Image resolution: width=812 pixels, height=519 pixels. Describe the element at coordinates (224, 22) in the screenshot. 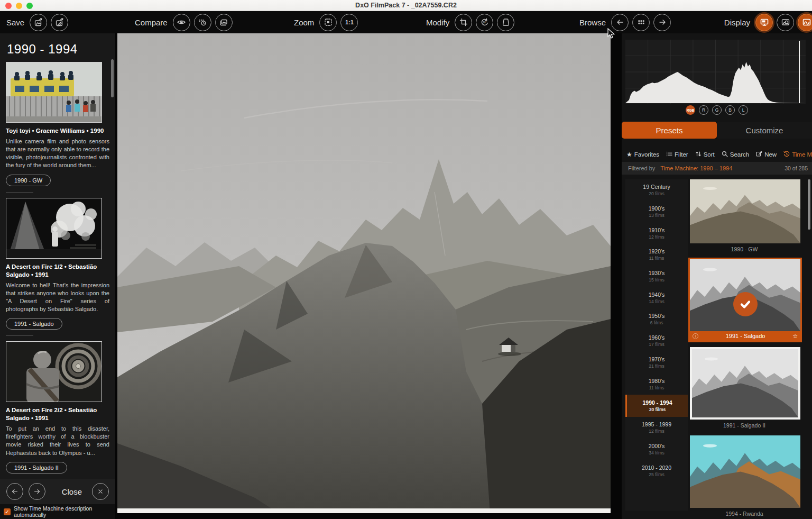

I see `compare-side-by-side-button` at that location.